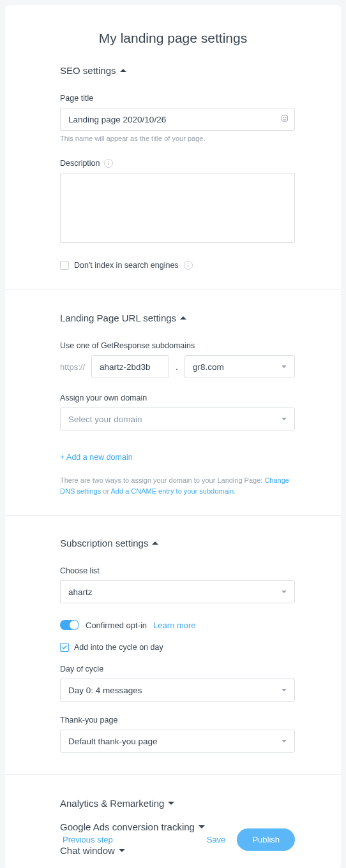 This screenshot has height=868, width=346. Describe the element at coordinates (70, 625) in the screenshot. I see `confirmed-optin-toggle` at that location.